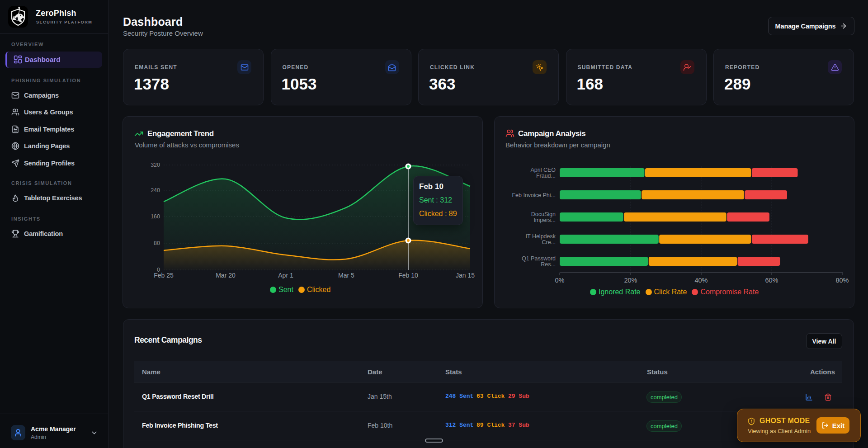  I want to click on svg-text: Feb 25, so click(164, 275).